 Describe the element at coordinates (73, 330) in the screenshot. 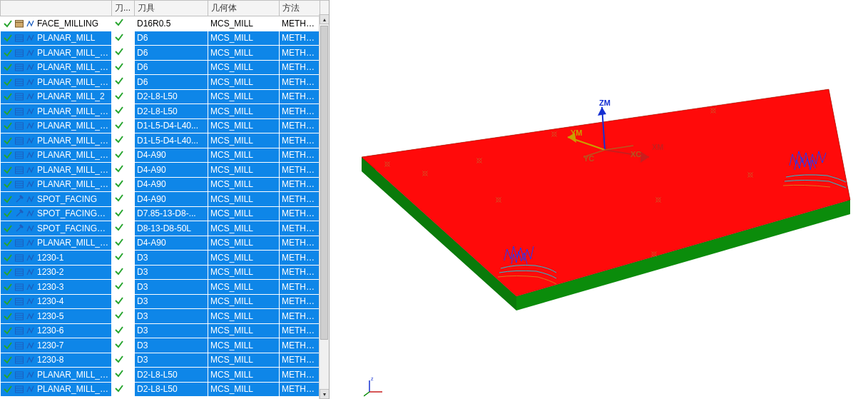

I see `op-name: 1230-6` at that location.